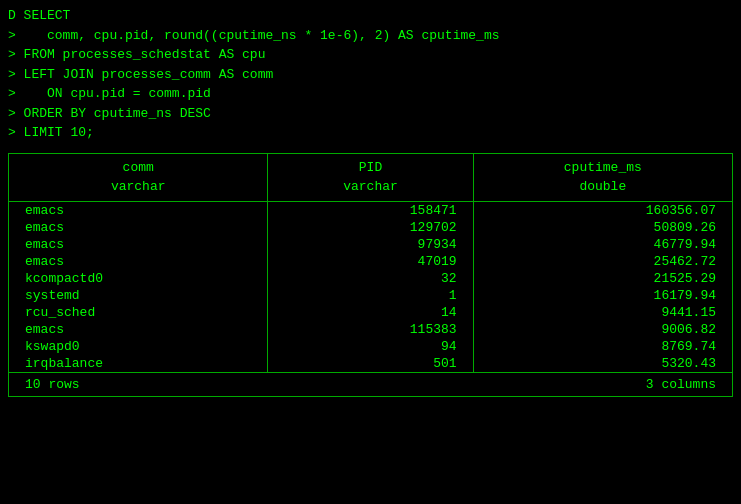 The image size is (741, 504). What do you see at coordinates (370, 133) in the screenshot?
I see `query-line: > LIMIT 10;` at bounding box center [370, 133].